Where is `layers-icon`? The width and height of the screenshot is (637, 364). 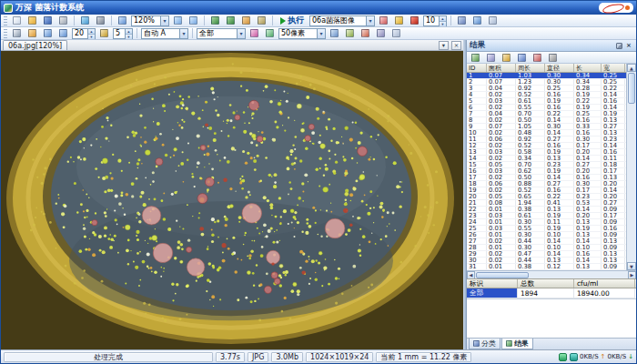
layers-icon is located at coordinates (380, 33).